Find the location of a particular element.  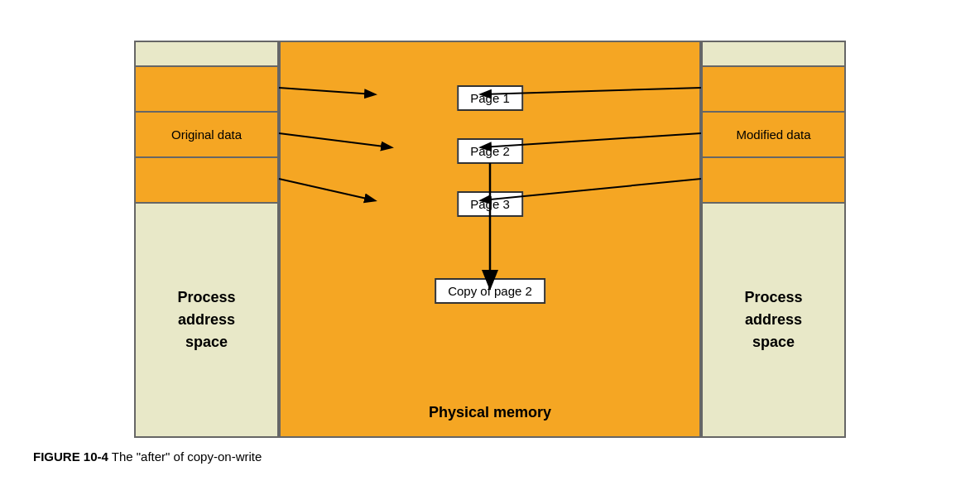

page1-box: Page 1 is located at coordinates (490, 98).